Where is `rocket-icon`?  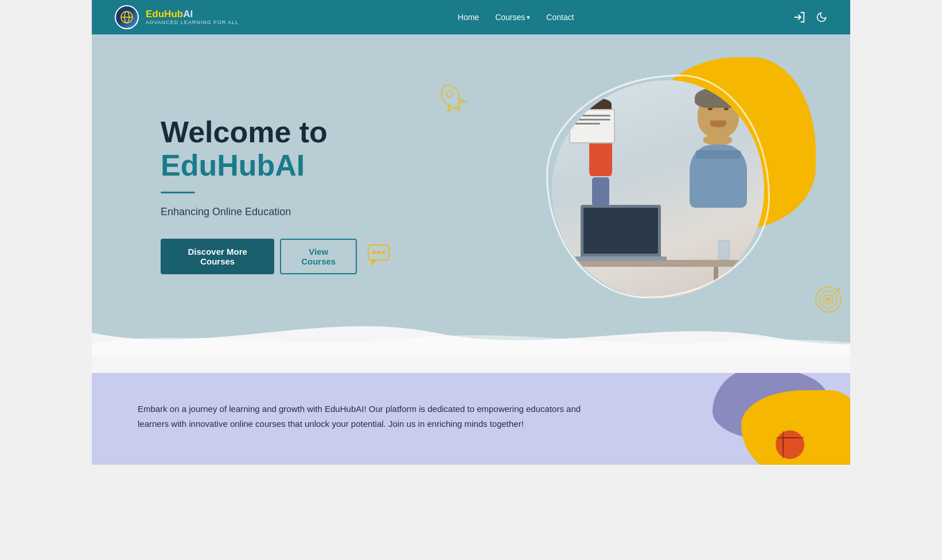
rocket-icon is located at coordinates (453, 101).